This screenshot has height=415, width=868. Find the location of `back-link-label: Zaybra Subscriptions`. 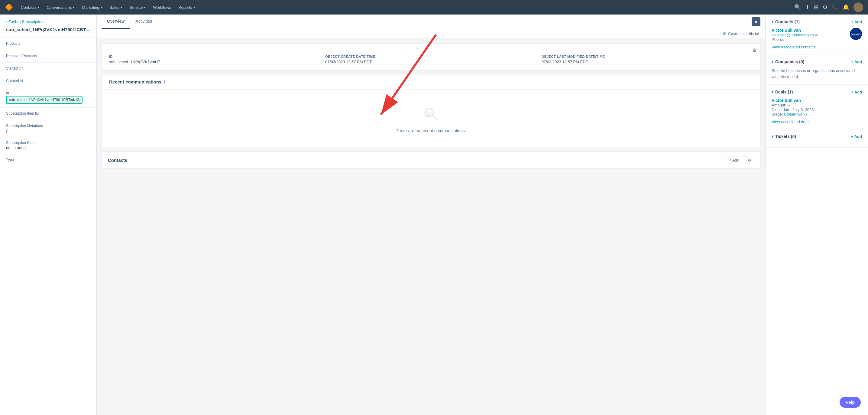

back-link-label: Zaybra Subscriptions is located at coordinates (27, 22).